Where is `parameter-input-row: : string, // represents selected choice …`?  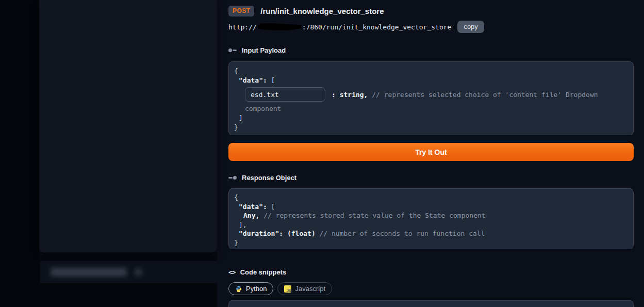 parameter-input-row: : string, // represents selected choice … is located at coordinates (431, 94).